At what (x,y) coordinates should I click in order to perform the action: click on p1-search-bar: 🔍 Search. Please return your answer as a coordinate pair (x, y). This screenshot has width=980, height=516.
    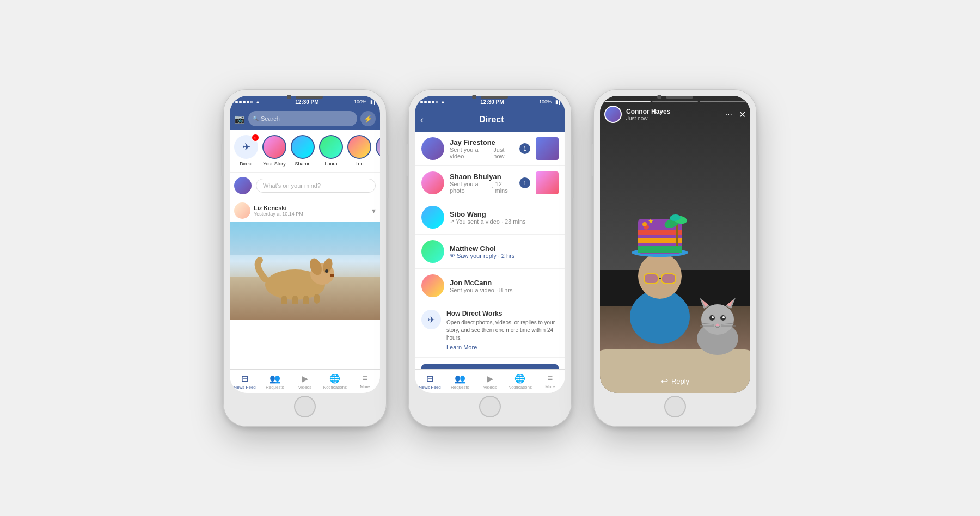
    Looking at the image, I should click on (303, 119).